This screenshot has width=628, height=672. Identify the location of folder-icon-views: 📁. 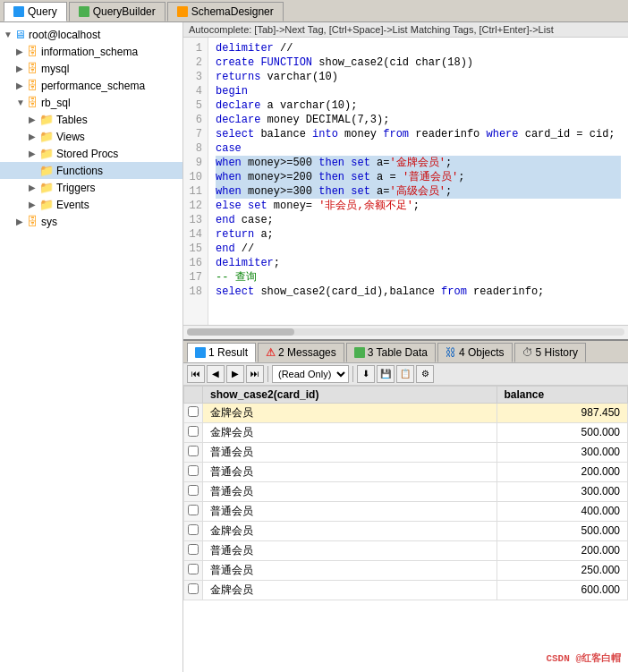
(47, 136).